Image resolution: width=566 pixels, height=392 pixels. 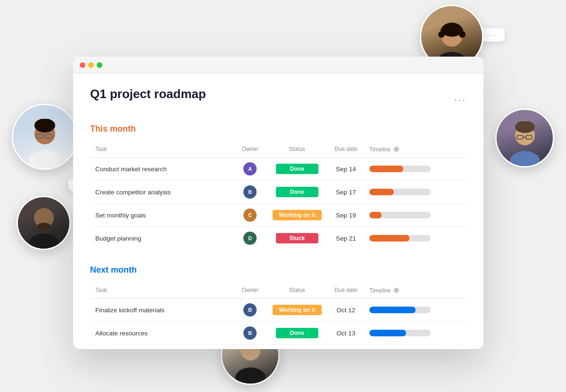 I want to click on status-badge: Stuck, so click(x=297, y=238).